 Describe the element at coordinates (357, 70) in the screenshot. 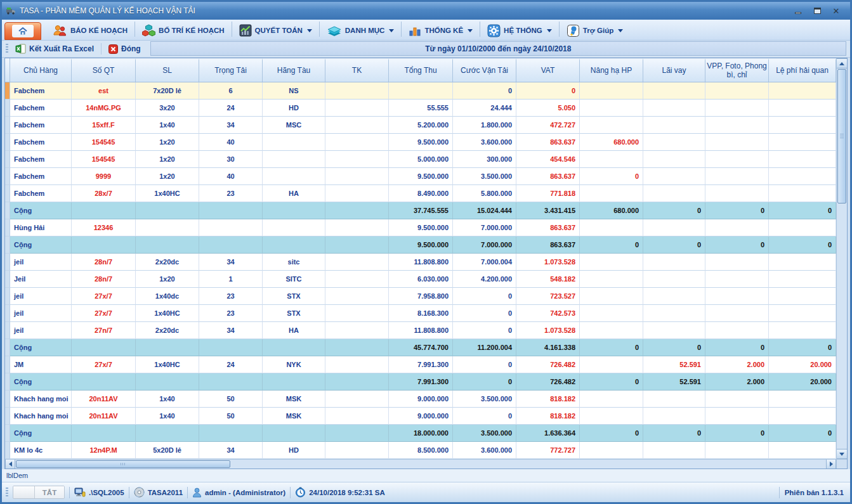

I see `column-header-tk: TK` at that location.